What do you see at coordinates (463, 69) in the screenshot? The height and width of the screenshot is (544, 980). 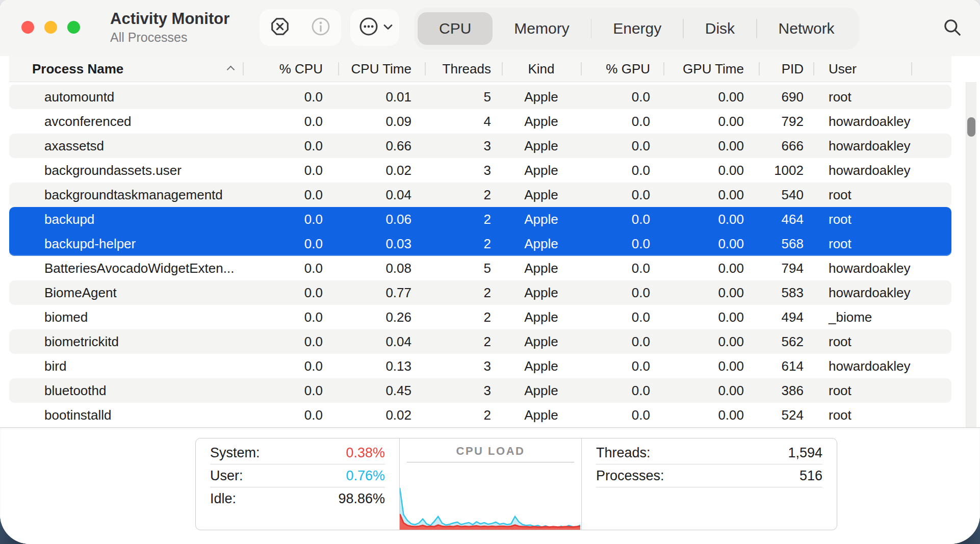 I see `column-threads: Threads` at bounding box center [463, 69].